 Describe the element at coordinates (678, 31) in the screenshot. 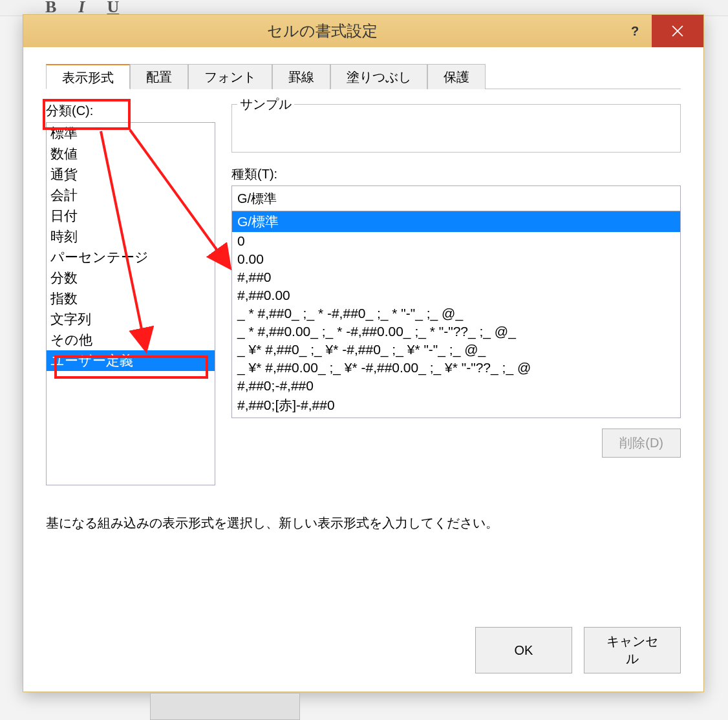

I see `close-icon` at that location.